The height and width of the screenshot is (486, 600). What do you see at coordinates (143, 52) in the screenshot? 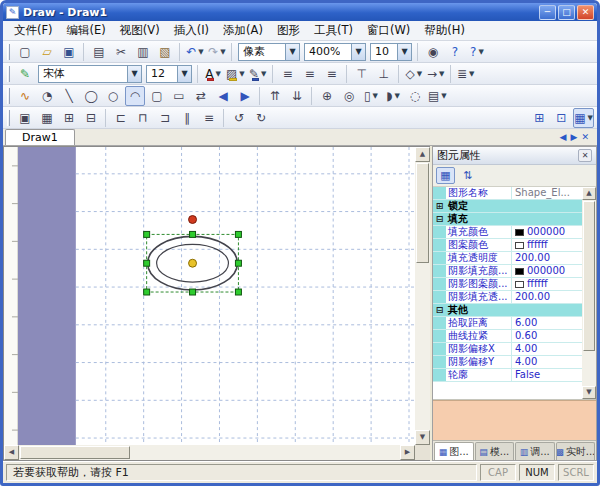
I see `copy-button: ▥ ▼` at bounding box center [143, 52].